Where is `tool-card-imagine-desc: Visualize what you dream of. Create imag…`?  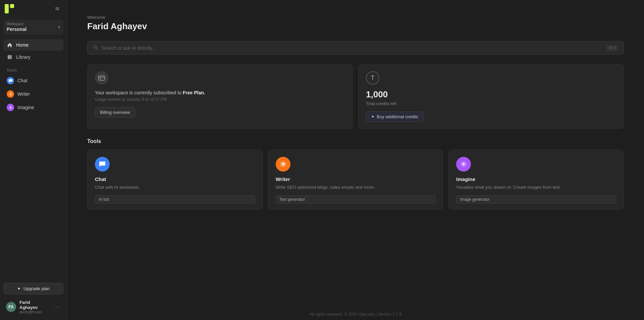
tool-card-imagine-desc: Visualize what you dream of. Create imag… is located at coordinates (536, 187).